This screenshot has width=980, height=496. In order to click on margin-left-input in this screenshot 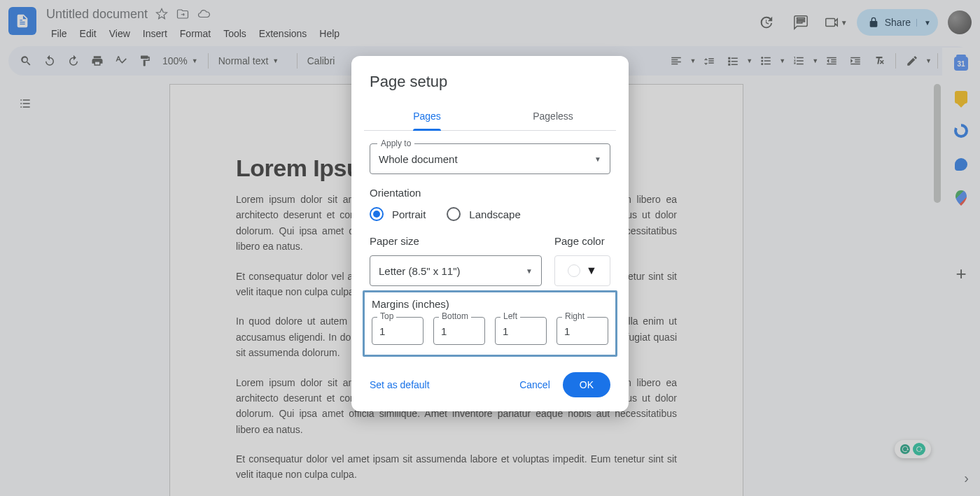, I will do `click(521, 331)`.